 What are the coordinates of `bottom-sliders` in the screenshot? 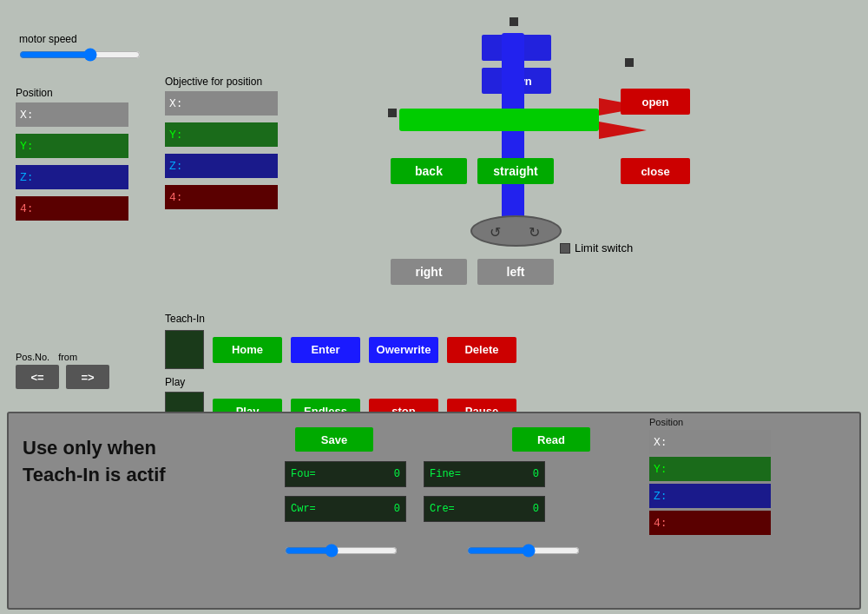 It's located at (432, 551).